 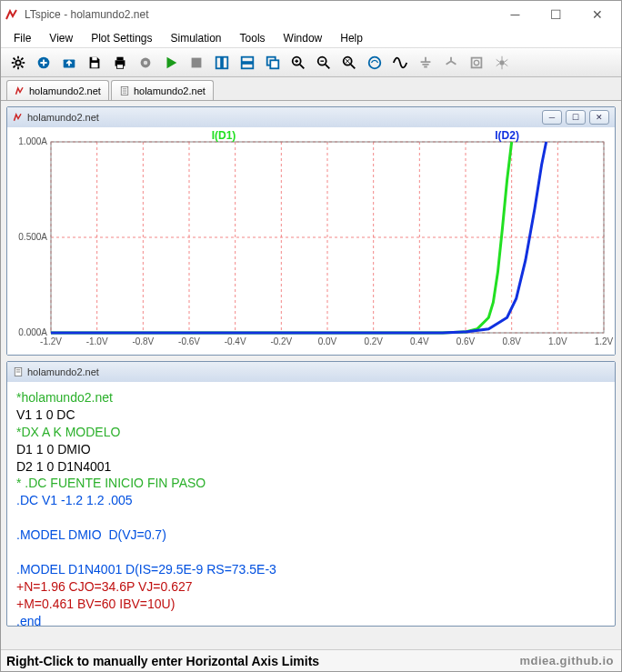 What do you see at coordinates (507, 135) in the screenshot?
I see `trace-label: I(D2)` at bounding box center [507, 135].